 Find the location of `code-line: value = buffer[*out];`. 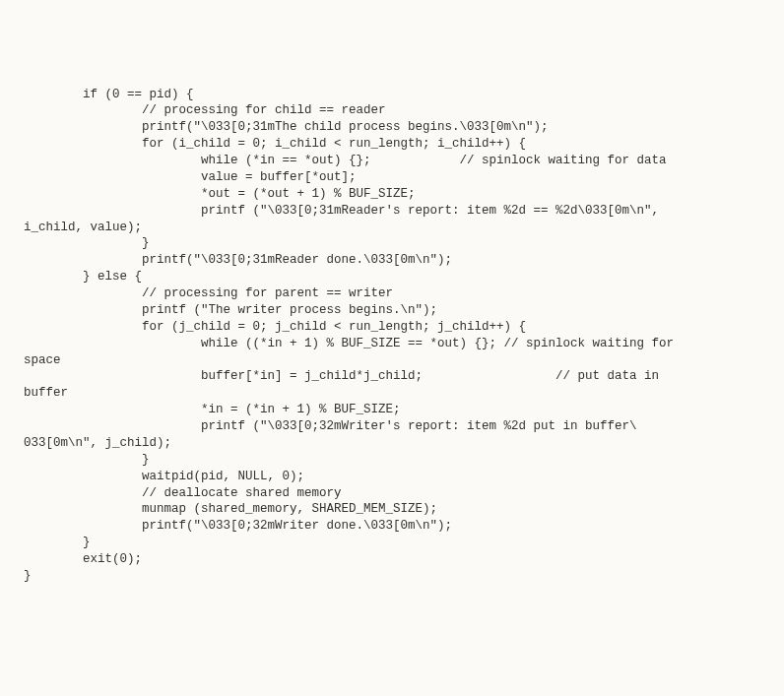

code-line: value = buffer[*out]; is located at coordinates (392, 177).